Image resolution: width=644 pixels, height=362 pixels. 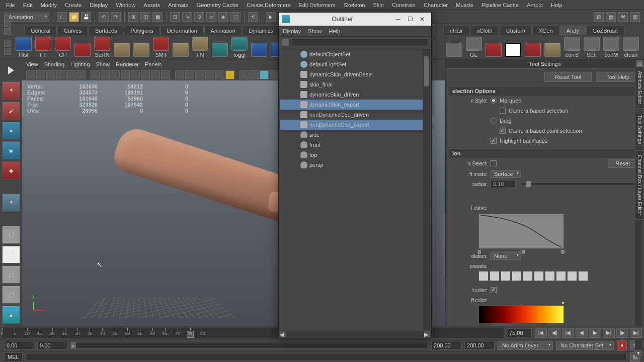 I want to click on snap-curve-icon: ∿, so click(x=187, y=17).